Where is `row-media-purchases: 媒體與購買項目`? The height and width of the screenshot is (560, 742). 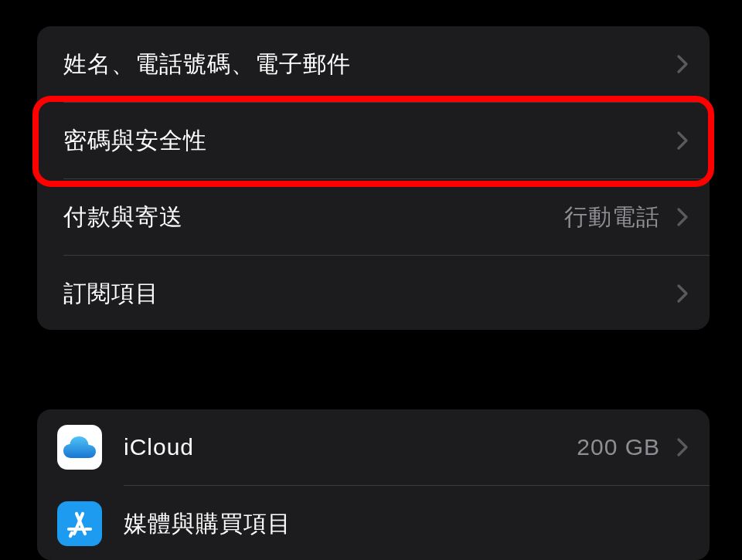 row-media-purchases: 媒體與購買項目 is located at coordinates (373, 523).